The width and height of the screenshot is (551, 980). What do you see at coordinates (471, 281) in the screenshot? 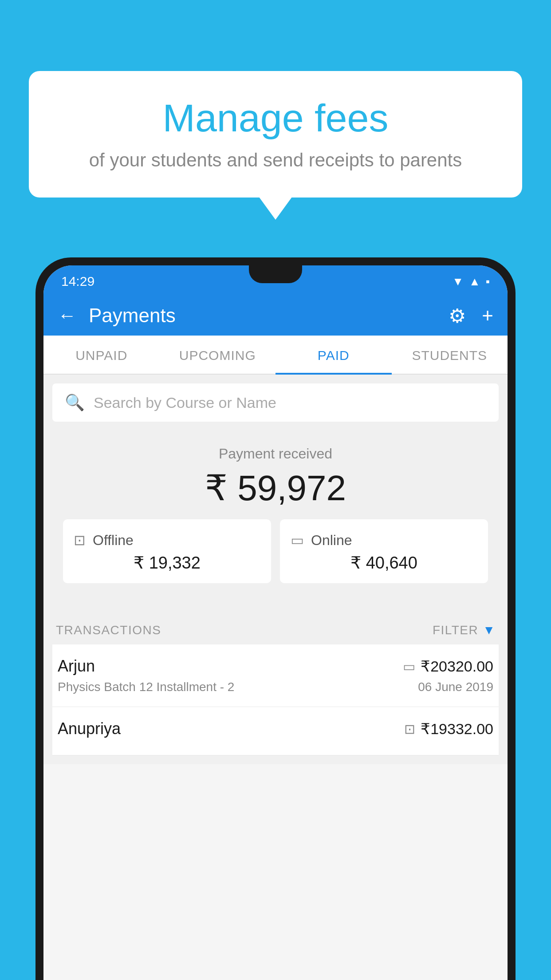
I see `status-icons: ▼ ▲ ▪` at bounding box center [471, 281].